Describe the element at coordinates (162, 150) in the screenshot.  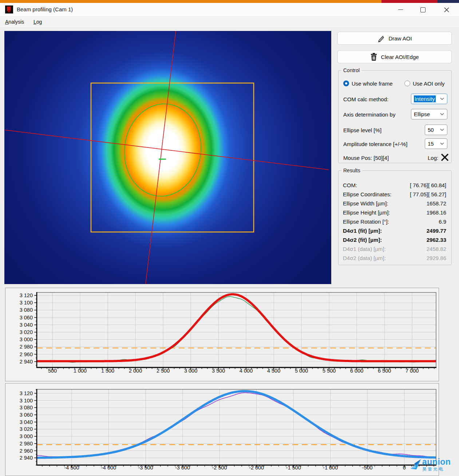
I see `beam-ellipse` at that location.